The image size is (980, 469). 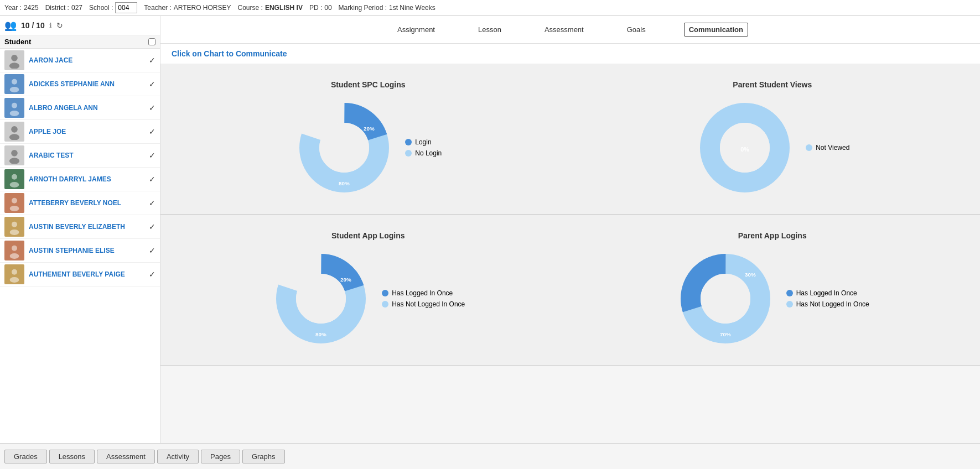 What do you see at coordinates (827, 293) in the screenshot?
I see `parent-logged-once-label: Has Logged In Once` at bounding box center [827, 293].